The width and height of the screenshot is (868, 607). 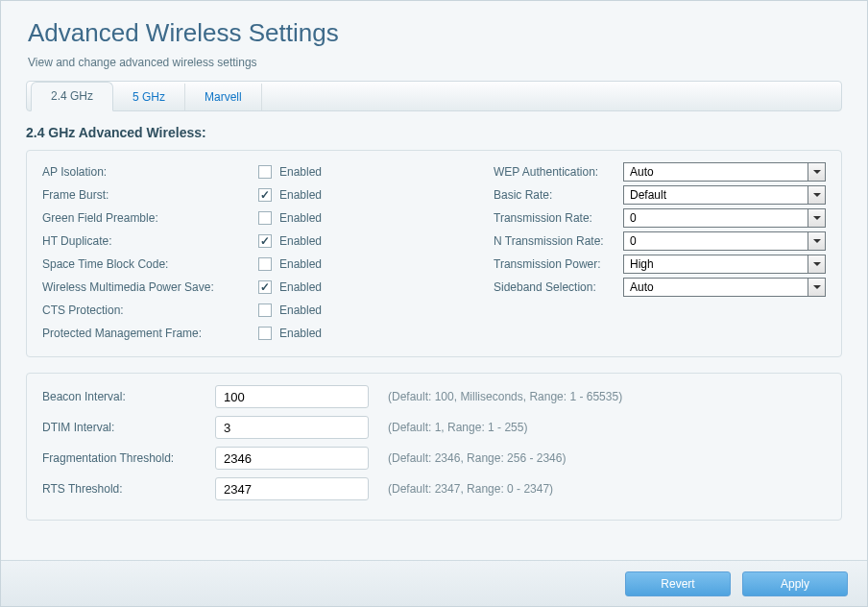 What do you see at coordinates (292, 489) in the screenshot?
I see `rts-threshold-input` at bounding box center [292, 489].